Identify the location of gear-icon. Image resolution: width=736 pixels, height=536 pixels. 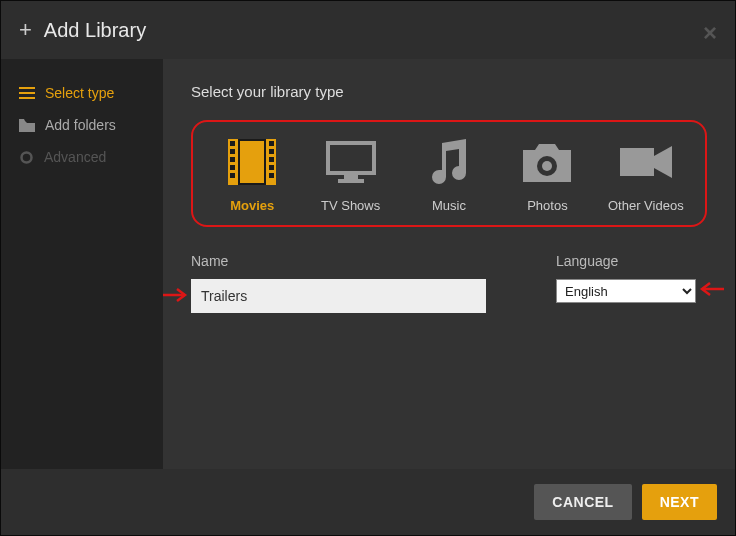
(26, 158).